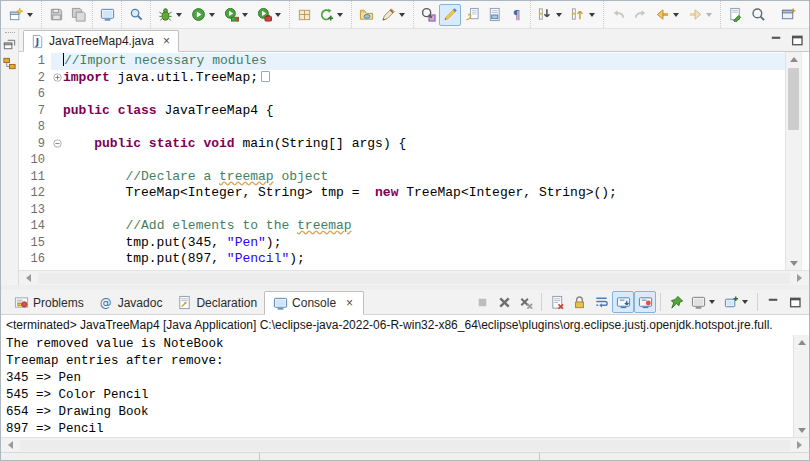 The image size is (810, 461). I want to click on pin-console-button, so click(676, 302).